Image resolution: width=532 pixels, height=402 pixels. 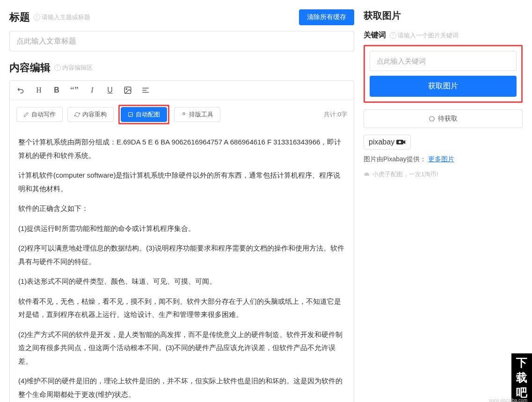 I want to click on quote-icon: “”, so click(x=74, y=90).